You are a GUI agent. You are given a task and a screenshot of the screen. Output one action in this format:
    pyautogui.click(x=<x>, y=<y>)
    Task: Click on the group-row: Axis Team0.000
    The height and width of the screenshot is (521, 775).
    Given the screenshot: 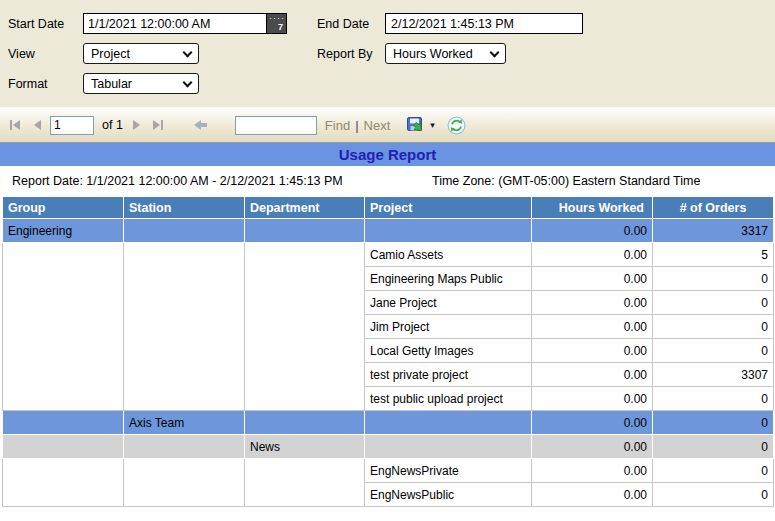 What is the action you would take?
    pyautogui.click(x=388, y=423)
    